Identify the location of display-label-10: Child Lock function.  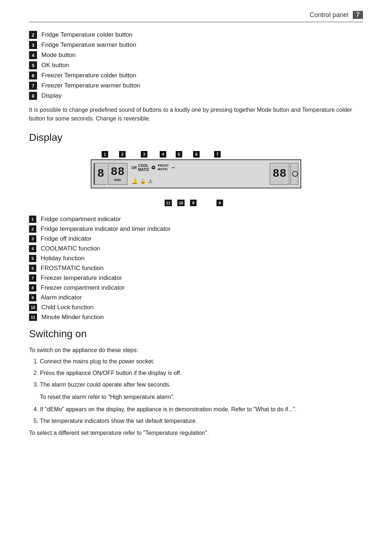
(68, 307).